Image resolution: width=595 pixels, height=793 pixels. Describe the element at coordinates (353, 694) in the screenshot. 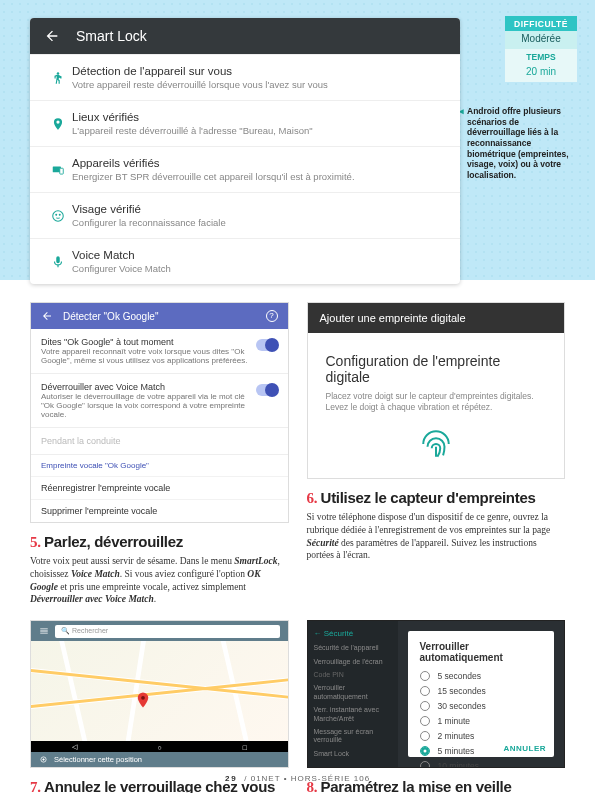

I see `security-settings-bg: ← Sécurité Sécurité de l'appareil Verrou…` at that location.